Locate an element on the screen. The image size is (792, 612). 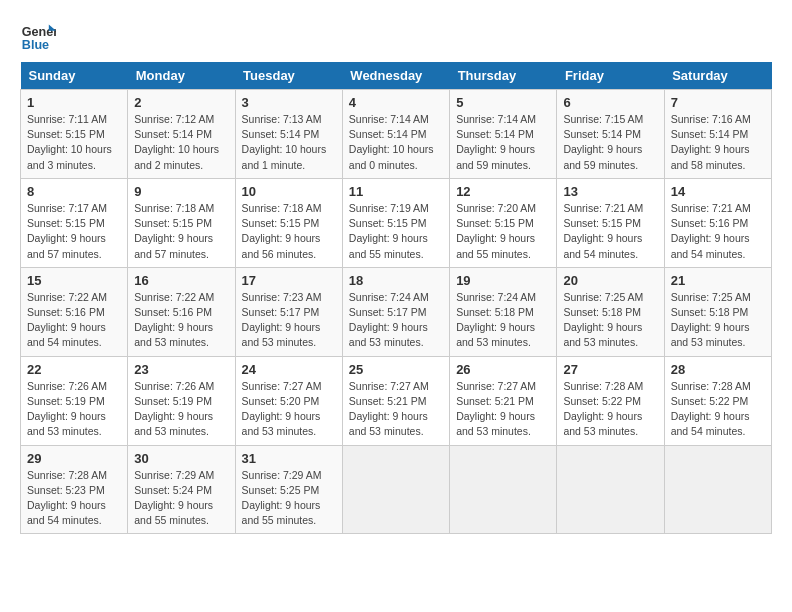
calendar-cell: 20Sunrise: 7:25 AM Sunset: 5:18 PM Dayli… is located at coordinates (610, 312).